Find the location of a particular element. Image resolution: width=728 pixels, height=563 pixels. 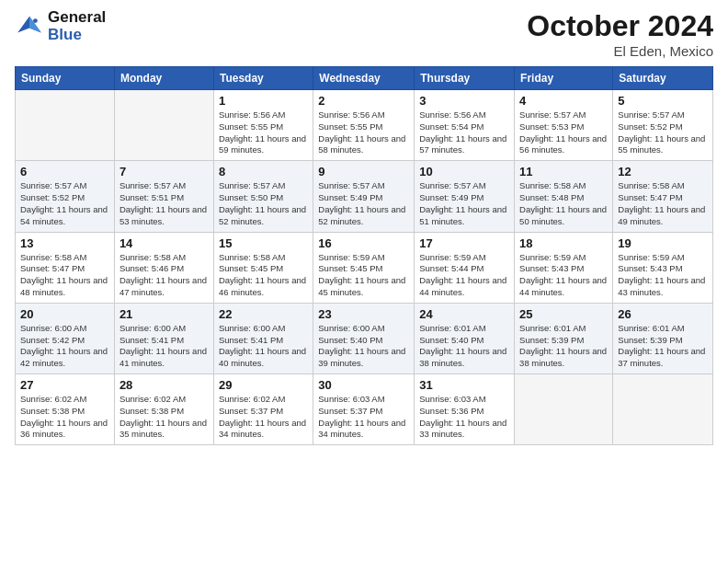

calendar-week-row: 20Sunrise: 6:00 AM Sunset: 5:42 PM Dayli… is located at coordinates (364, 339).